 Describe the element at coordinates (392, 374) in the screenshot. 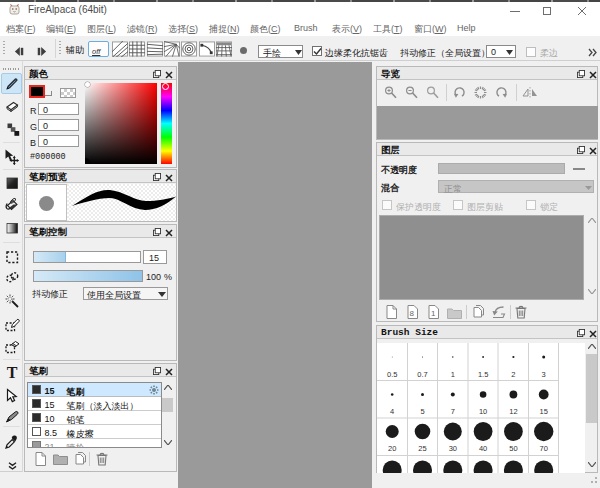

I see `svg-text: 0.5` at that location.